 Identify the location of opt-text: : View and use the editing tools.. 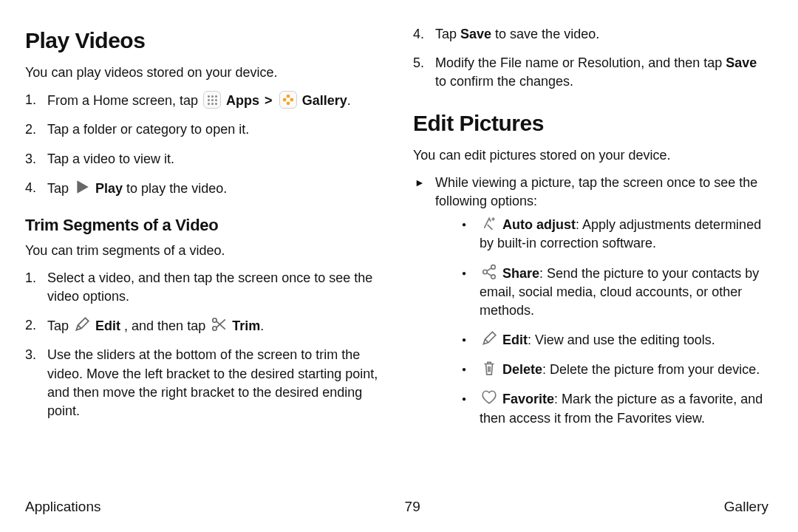
(621, 340).